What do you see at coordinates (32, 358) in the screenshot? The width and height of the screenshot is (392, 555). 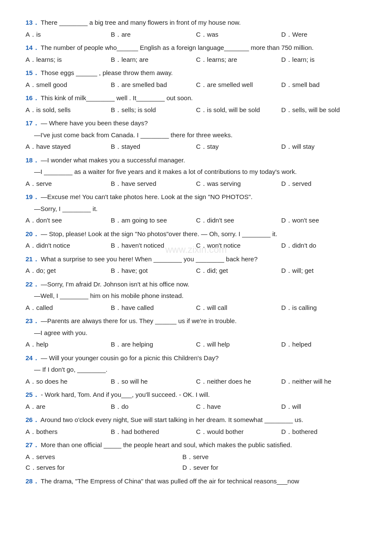 I see `q-num-12: 24．` at bounding box center [32, 358].